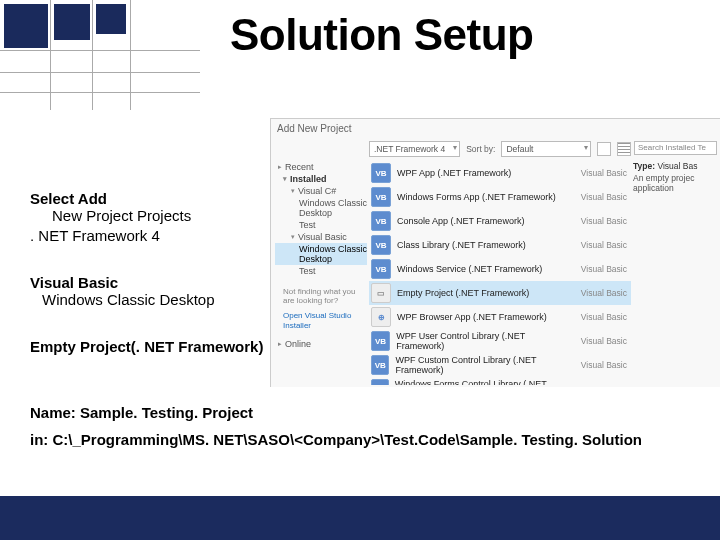 The height and width of the screenshot is (540, 720). I want to click on tree-installed: Installed, so click(321, 179).